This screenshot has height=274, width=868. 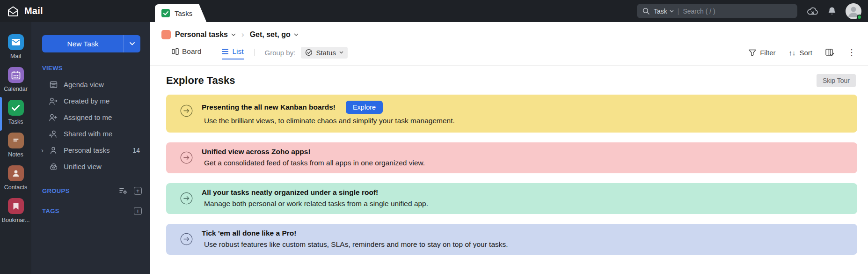 I want to click on sidebar-item-label: Agenda view, so click(x=84, y=84).